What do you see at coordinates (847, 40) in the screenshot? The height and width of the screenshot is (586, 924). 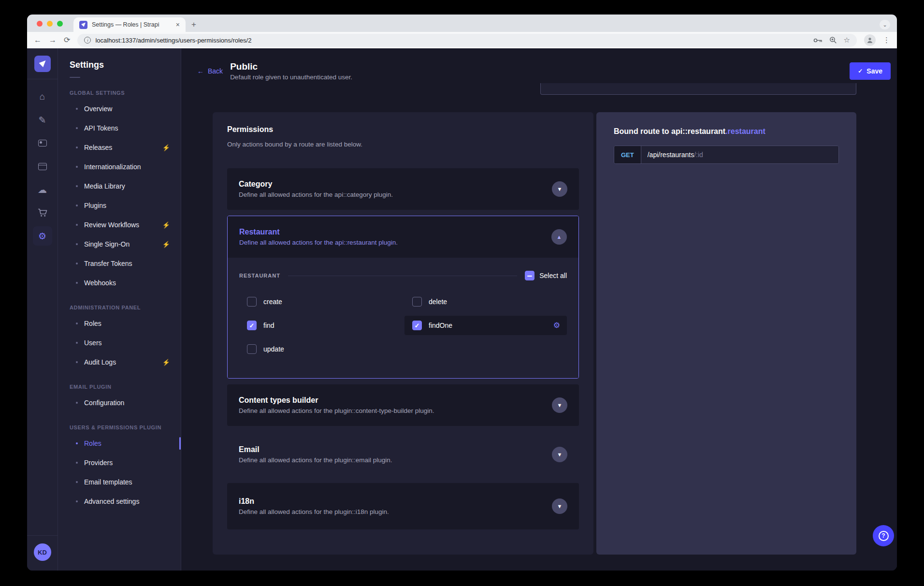 I see `bookmark-star-icon: ☆` at bounding box center [847, 40].